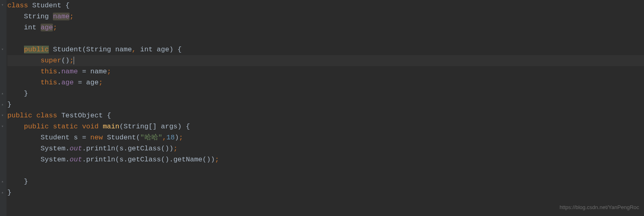  Describe the element at coordinates (169, 126) in the screenshot. I see `param: args` at that location.